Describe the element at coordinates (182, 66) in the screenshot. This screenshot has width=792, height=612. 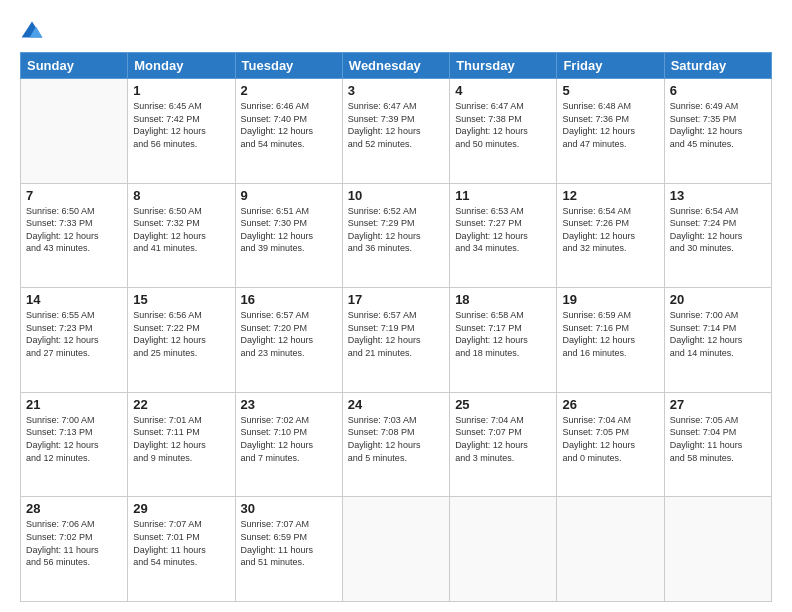
I see `column-header-monday: Monday` at that location.